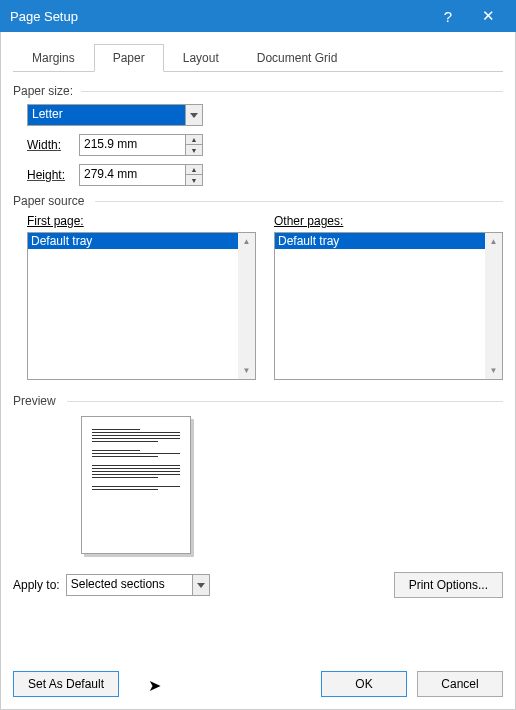 The image size is (516, 710). I want to click on height-label: Height:, so click(53, 175).